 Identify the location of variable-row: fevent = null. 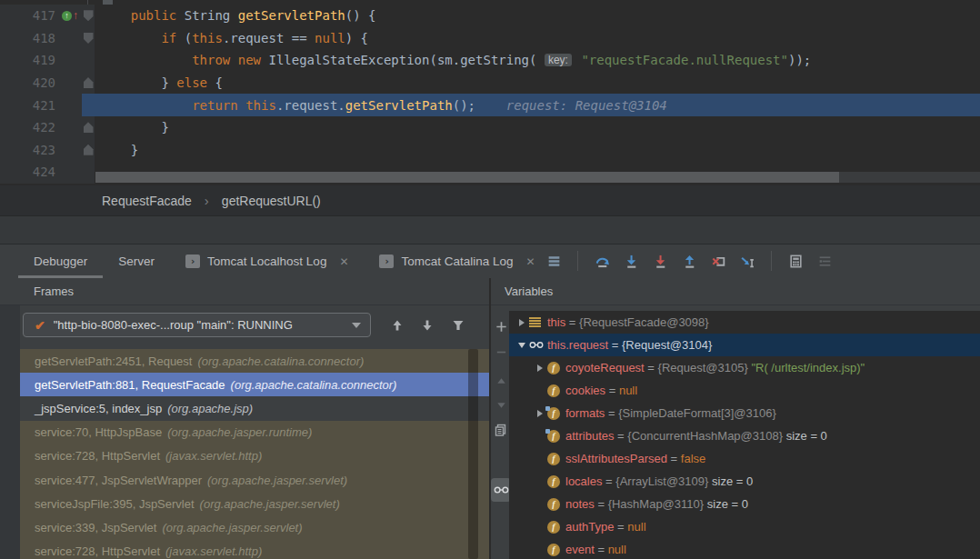
(745, 549).